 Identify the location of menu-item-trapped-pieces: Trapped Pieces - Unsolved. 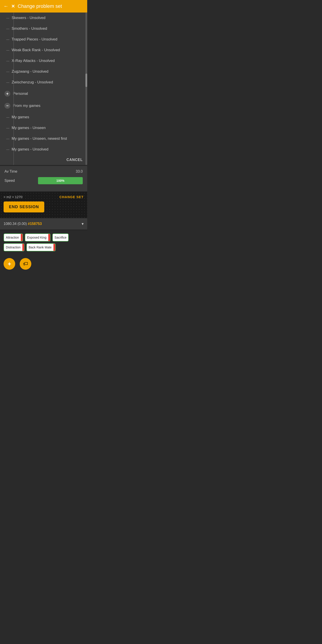
(44, 40).